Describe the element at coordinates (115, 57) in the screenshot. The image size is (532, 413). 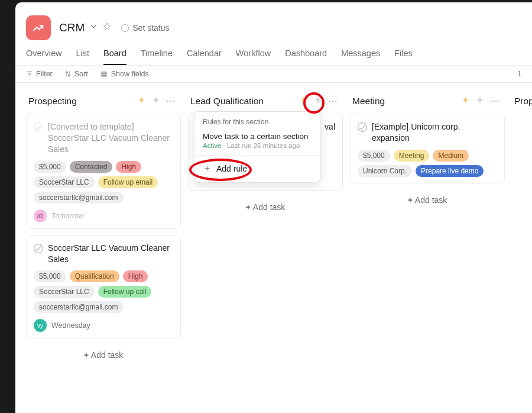
I see `tab-board: Board` at that location.